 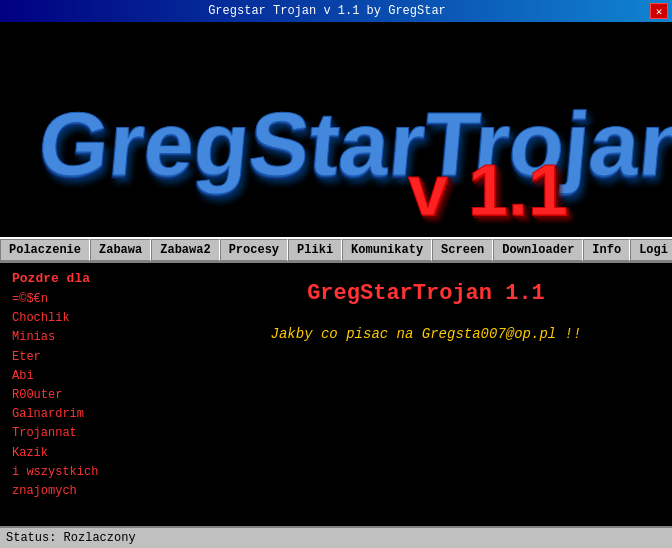 I want to click on logo-text-version: v 1.1, so click(x=488, y=190).